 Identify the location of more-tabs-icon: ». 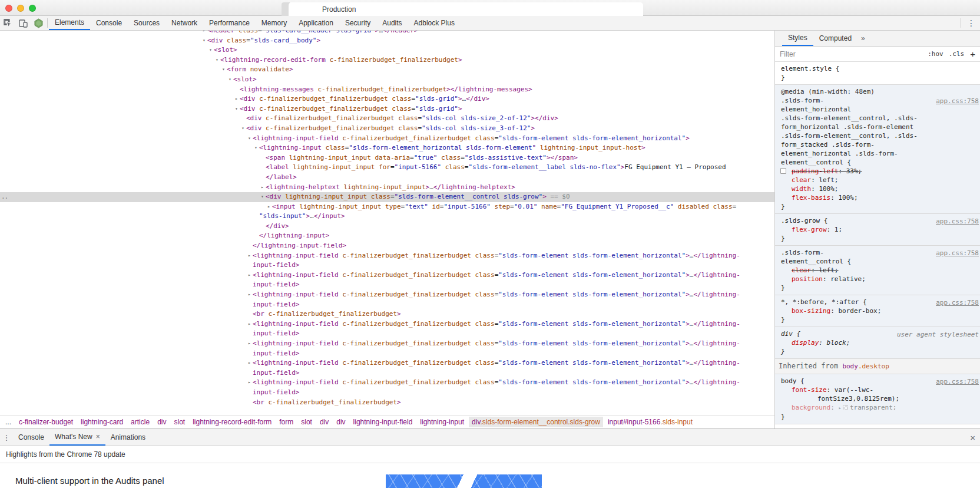
(863, 38).